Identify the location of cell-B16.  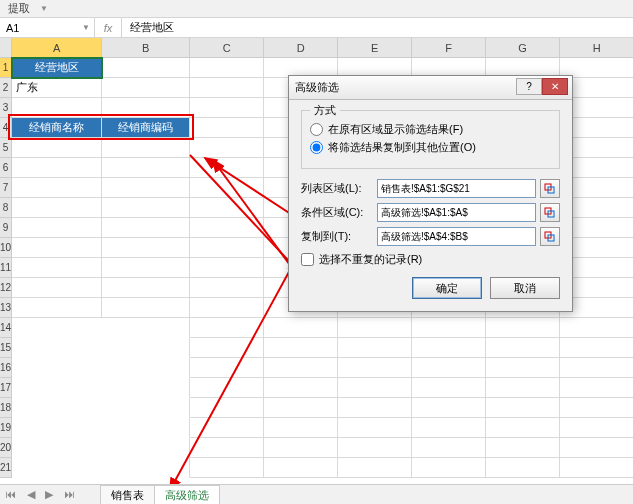
(146, 368).